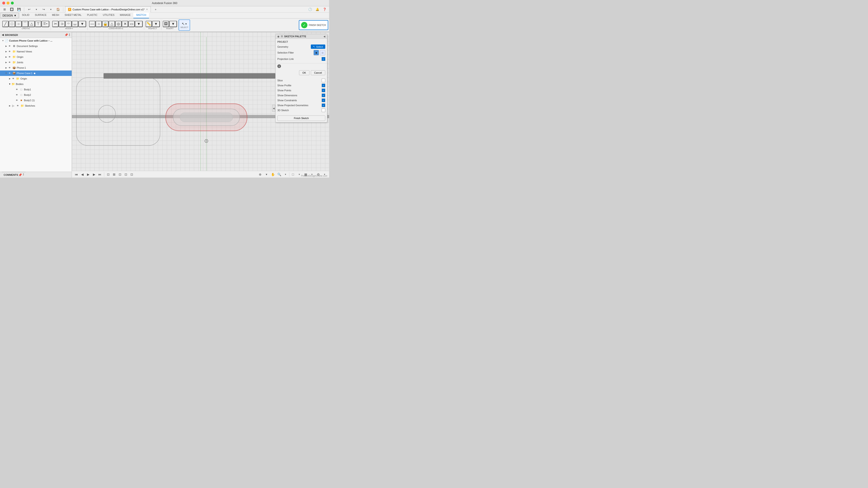  Describe the element at coordinates (76, 174) in the screenshot. I see `play-start: ⏮` at that location.